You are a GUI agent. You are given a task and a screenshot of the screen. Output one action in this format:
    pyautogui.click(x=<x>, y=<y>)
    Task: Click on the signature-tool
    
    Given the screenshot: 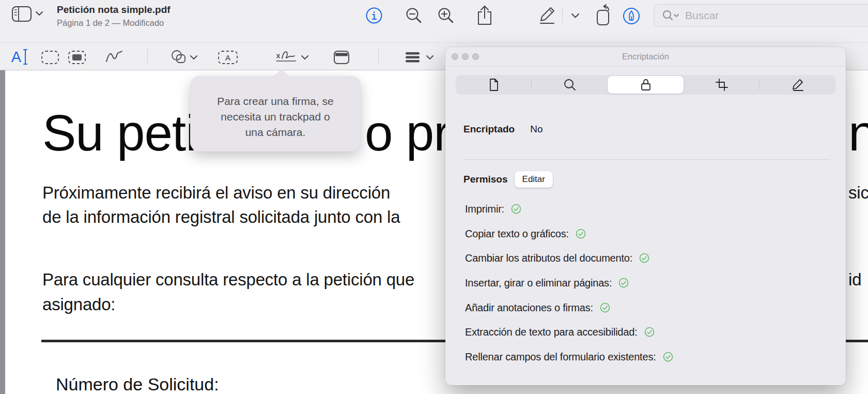 What is the action you would take?
    pyautogui.click(x=292, y=57)
    